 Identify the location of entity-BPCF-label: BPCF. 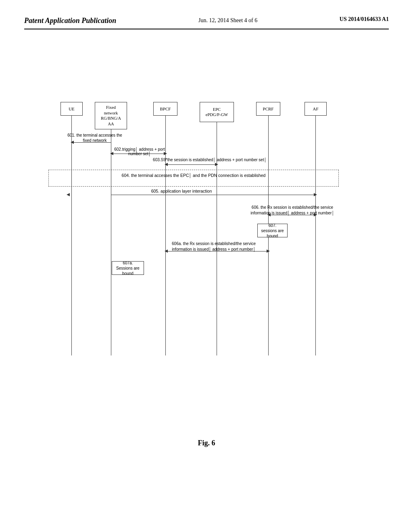
(165, 109).